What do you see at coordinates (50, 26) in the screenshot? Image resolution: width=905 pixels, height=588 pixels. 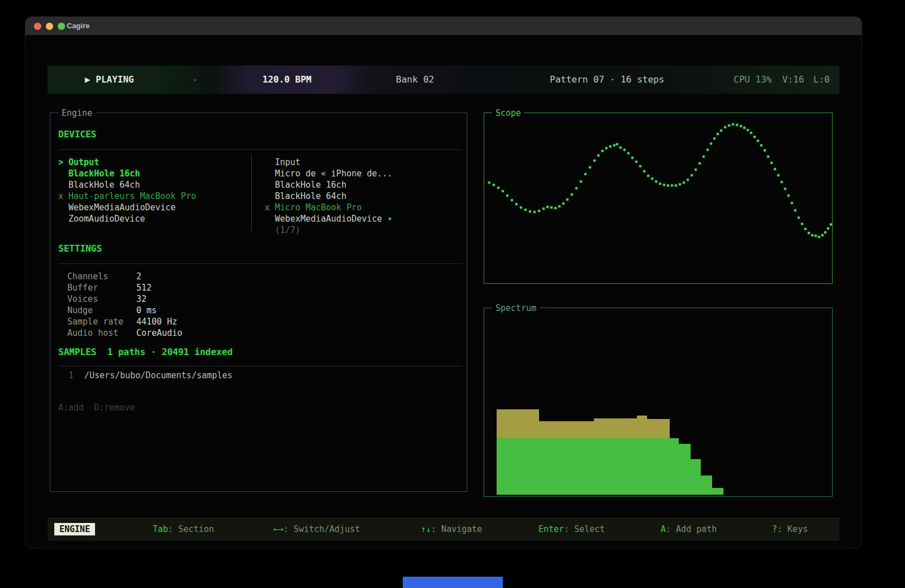 I see `minimize-window-icon` at bounding box center [50, 26].